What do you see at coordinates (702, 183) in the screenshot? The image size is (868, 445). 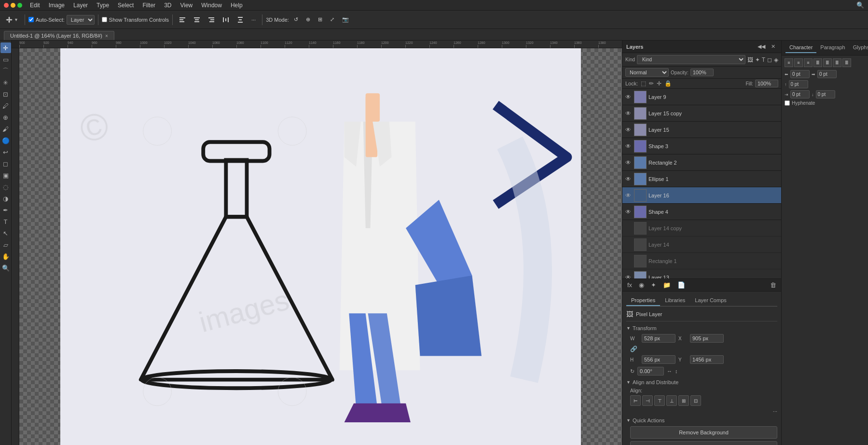 I see `layers-list: 👁 Layer 9 👁 Layer 15 copy 👁 Layer 15 👁 S…` at bounding box center [702, 183].